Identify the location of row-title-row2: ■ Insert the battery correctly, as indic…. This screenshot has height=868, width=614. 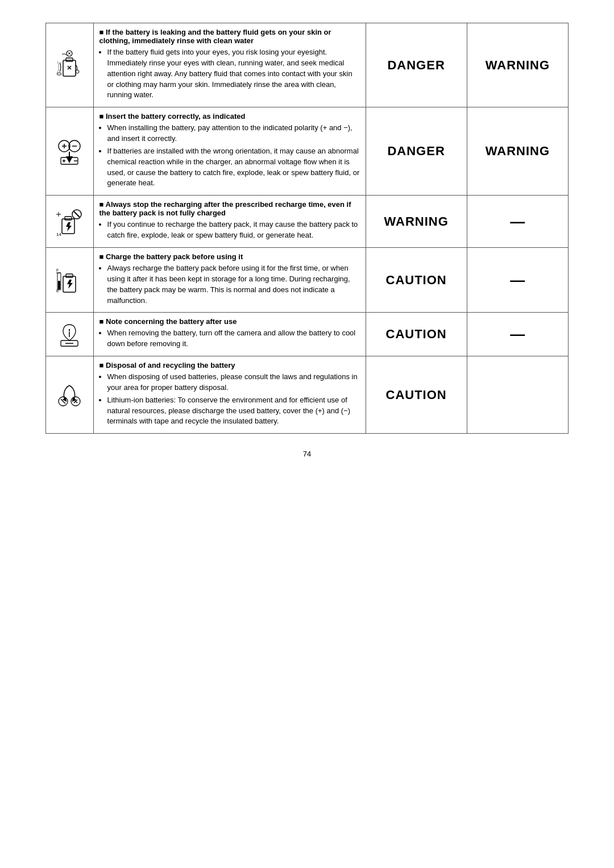
(230, 116).